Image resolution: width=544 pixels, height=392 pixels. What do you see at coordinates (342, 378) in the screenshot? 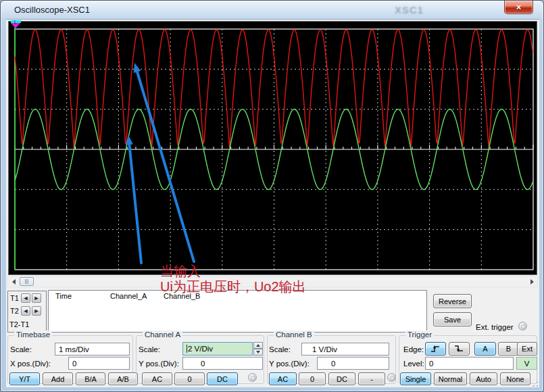
I see `channel-b-dc-button: DC` at bounding box center [342, 378].